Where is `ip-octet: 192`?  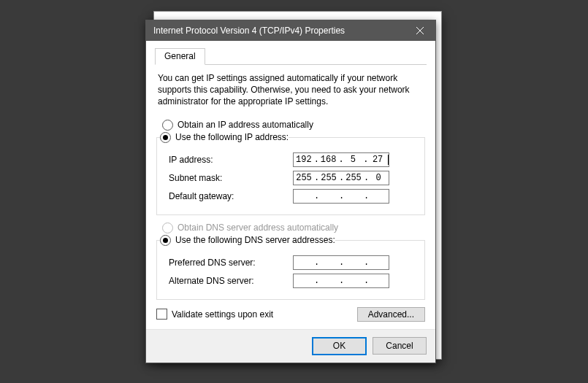 ip-octet: 192 is located at coordinates (304, 160).